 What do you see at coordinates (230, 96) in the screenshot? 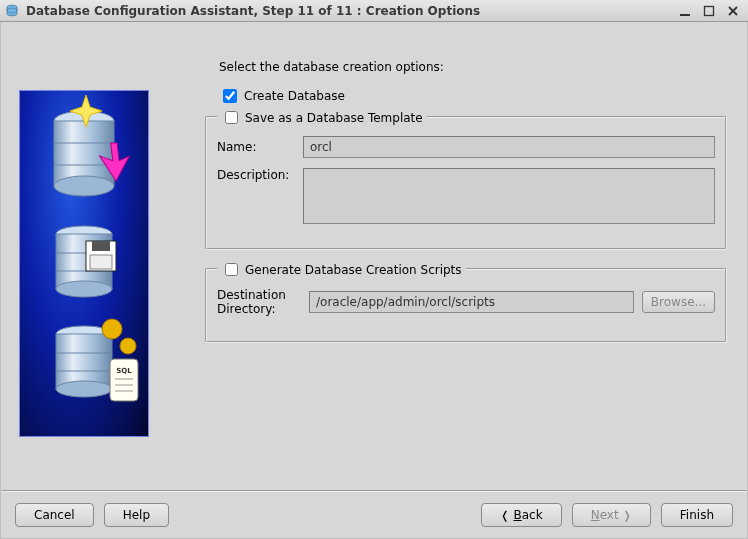
I see `create-database-checkbox` at bounding box center [230, 96].